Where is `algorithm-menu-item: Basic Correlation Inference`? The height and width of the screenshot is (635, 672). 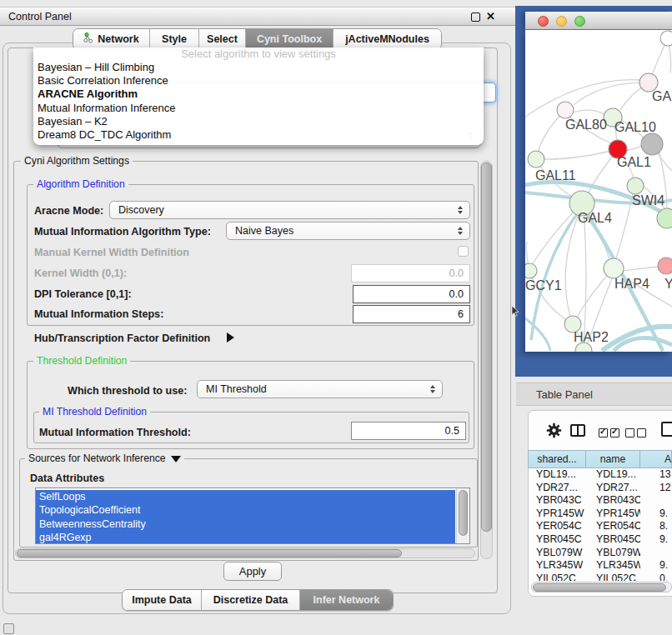 algorithm-menu-item: Basic Correlation Inference is located at coordinates (258, 81).